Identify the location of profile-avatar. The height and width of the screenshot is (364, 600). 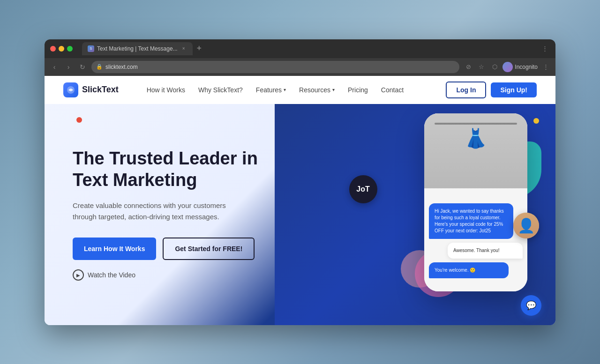
(508, 67).